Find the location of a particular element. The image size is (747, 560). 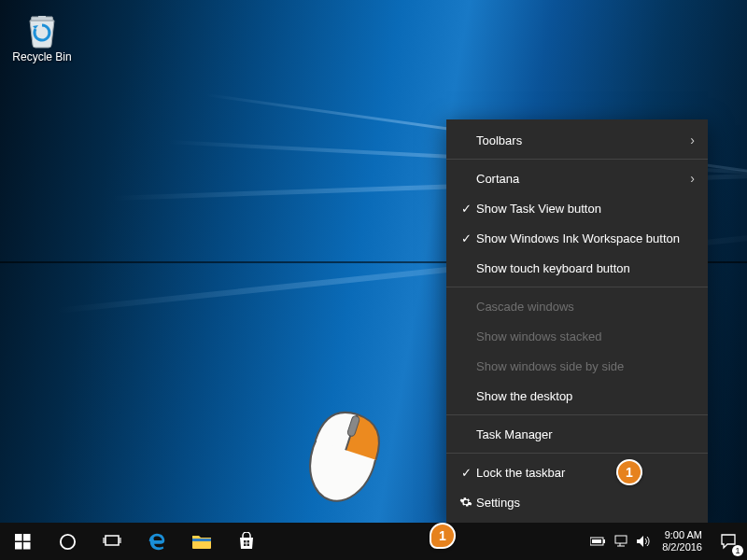

menu-item-windows-side-by-side: Show windows side by side is located at coordinates (577, 366).